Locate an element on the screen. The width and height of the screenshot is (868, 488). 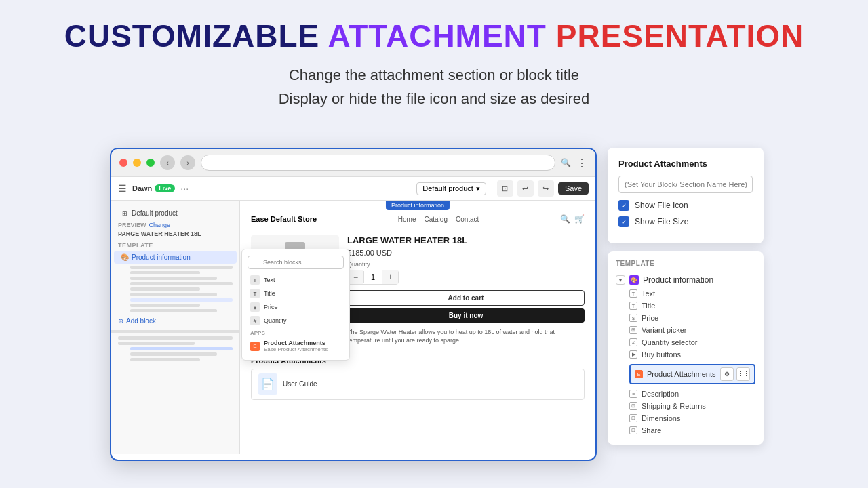
block-list-item-title: T Title is located at coordinates (296, 293).